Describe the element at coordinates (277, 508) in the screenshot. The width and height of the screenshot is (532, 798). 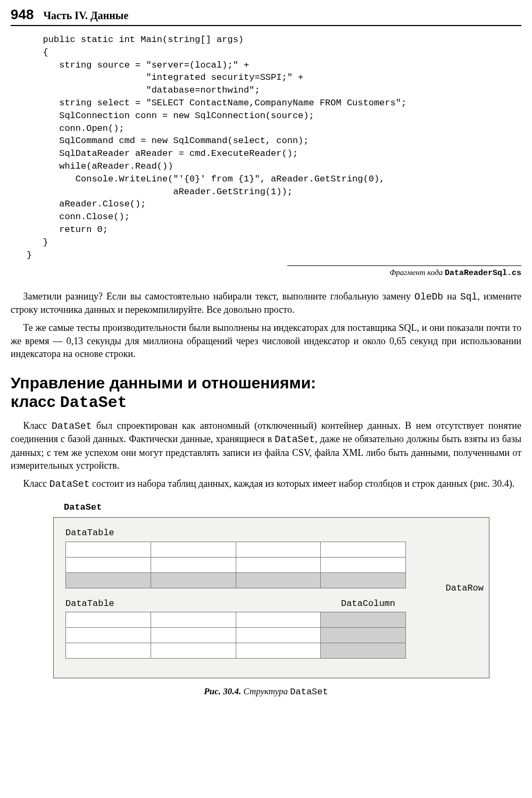
I see `dataset-label: DataSet` at that location.